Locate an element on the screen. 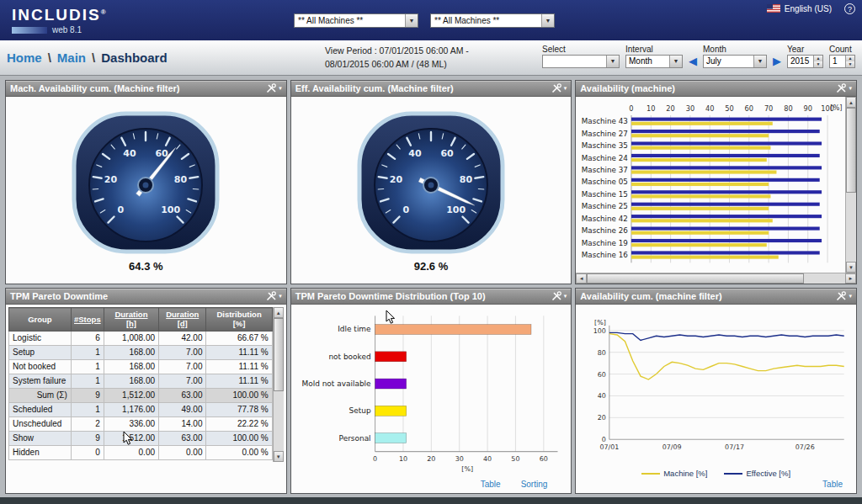 This screenshot has height=504, width=862. breadcrumb: Home \ Main \ Dashboard is located at coordinates (116, 57).